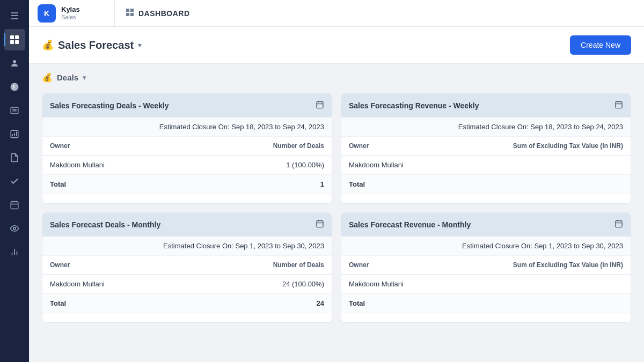 The width and height of the screenshot is (644, 362). Describe the element at coordinates (486, 275) in the screenshot. I see `card-monthly-revenue-table: Estimated Closure On: Sep 1, 2023 to Sep…` at that location.